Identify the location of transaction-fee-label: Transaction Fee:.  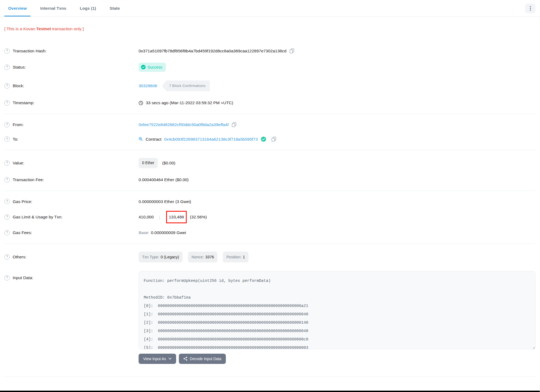
(28, 180).